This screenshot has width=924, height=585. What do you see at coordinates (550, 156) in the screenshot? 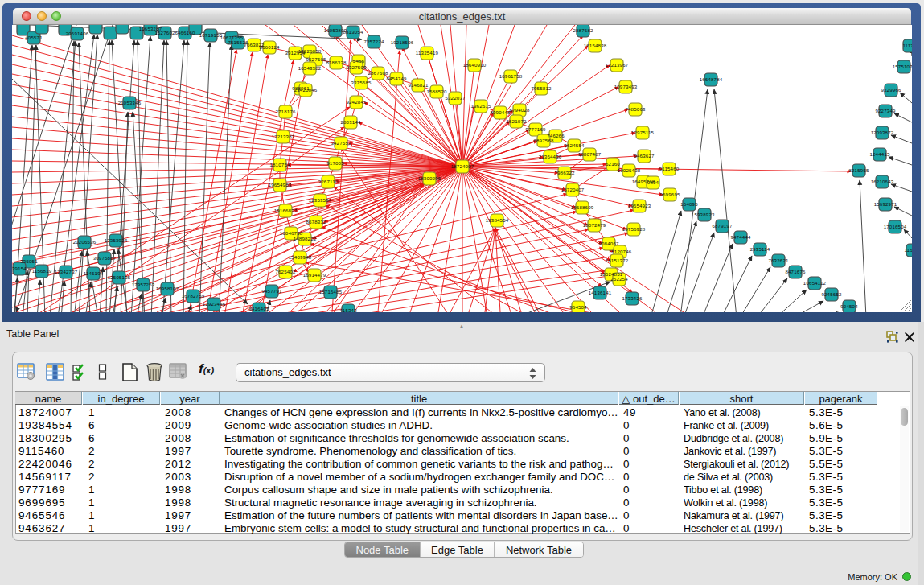
I see `svg-text: 21364436` at bounding box center [550, 156].